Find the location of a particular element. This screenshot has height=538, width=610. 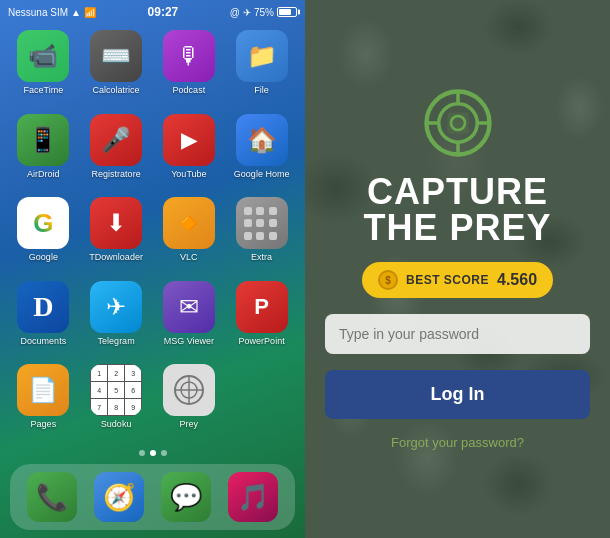

pages-label: Pages is located at coordinates (44, 424).